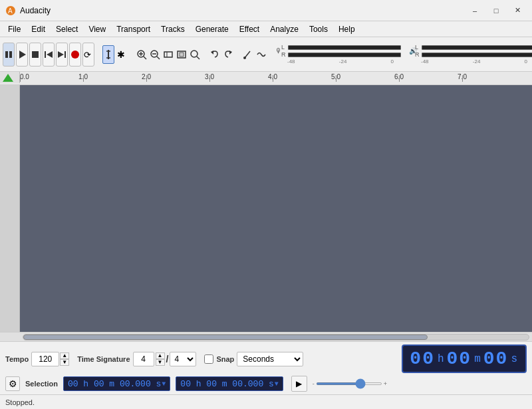 The width and height of the screenshot is (532, 409). Describe the element at coordinates (104, 359) in the screenshot. I see `time-sig-label: Time Signature` at that location.